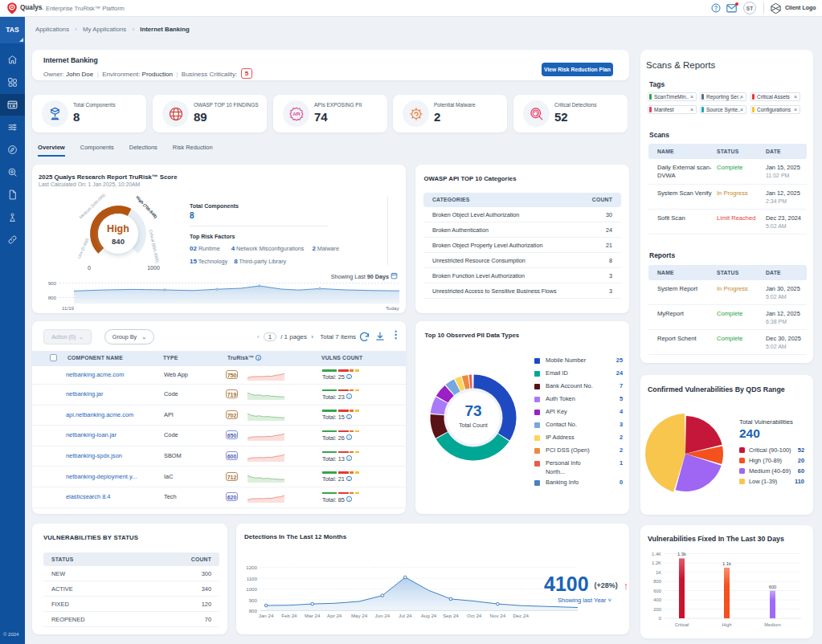  I want to click on svg-text: Critical (850-1000), so click(154, 246).